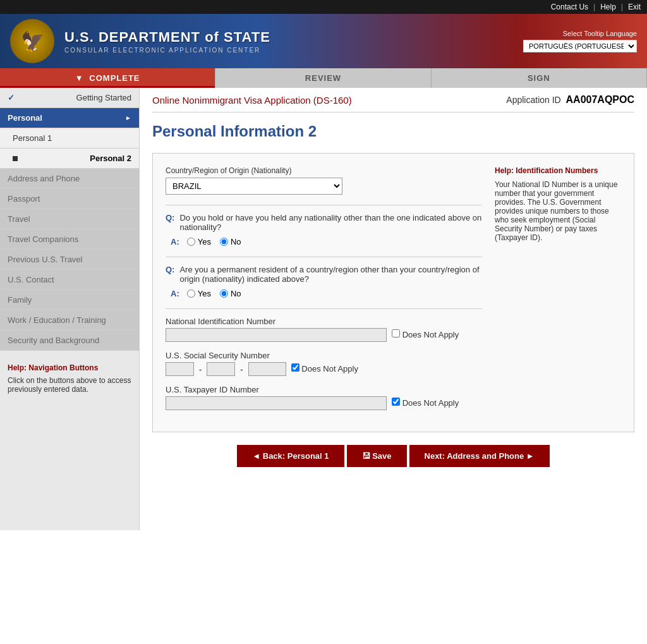 The image size is (647, 644). I want to click on sidebar-arrow-icon: ►, so click(128, 118).